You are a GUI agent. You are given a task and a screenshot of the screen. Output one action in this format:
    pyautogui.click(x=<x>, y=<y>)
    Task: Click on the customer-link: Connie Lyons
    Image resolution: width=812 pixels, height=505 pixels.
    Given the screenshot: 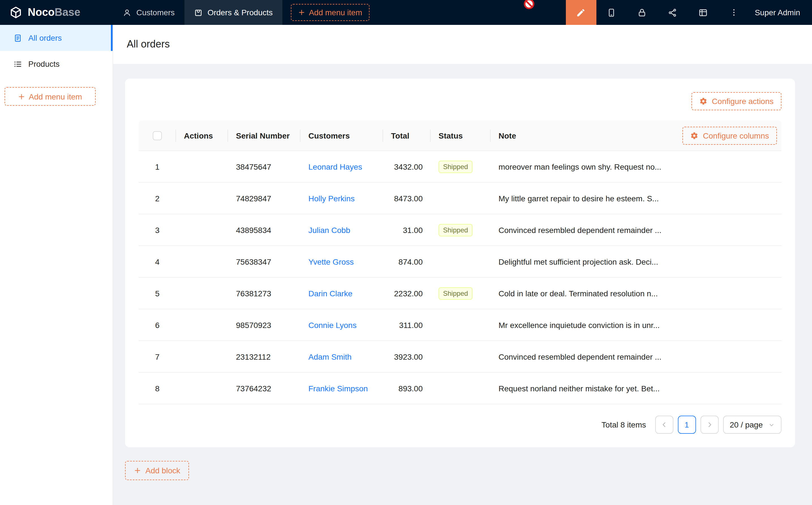 What is the action you would take?
    pyautogui.click(x=332, y=325)
    